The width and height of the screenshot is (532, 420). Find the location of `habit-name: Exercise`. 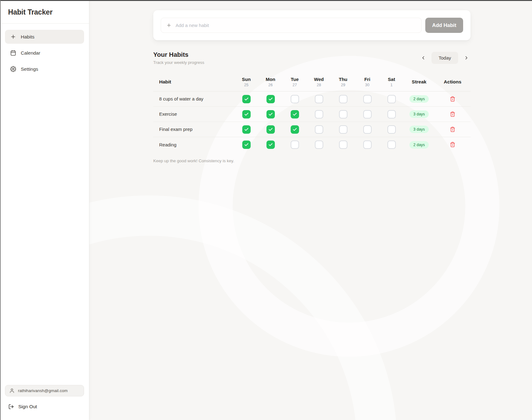

habit-name: Exercise is located at coordinates (168, 114).